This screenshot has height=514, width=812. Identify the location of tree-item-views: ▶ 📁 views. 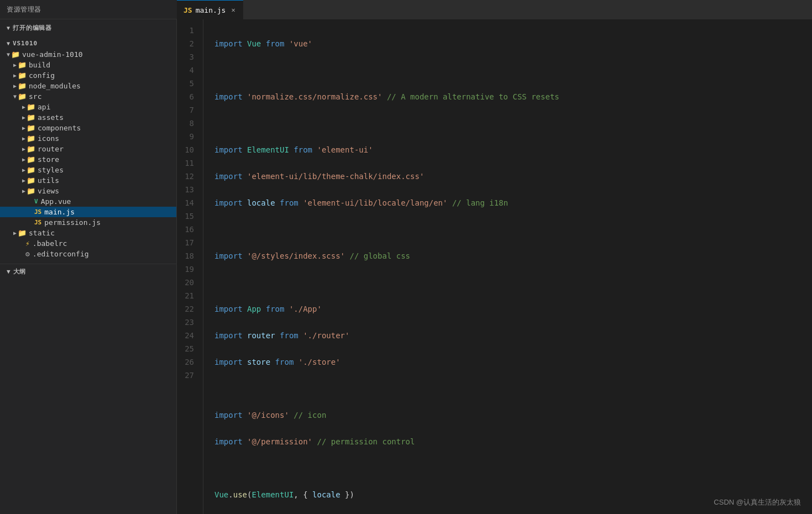
(88, 191).